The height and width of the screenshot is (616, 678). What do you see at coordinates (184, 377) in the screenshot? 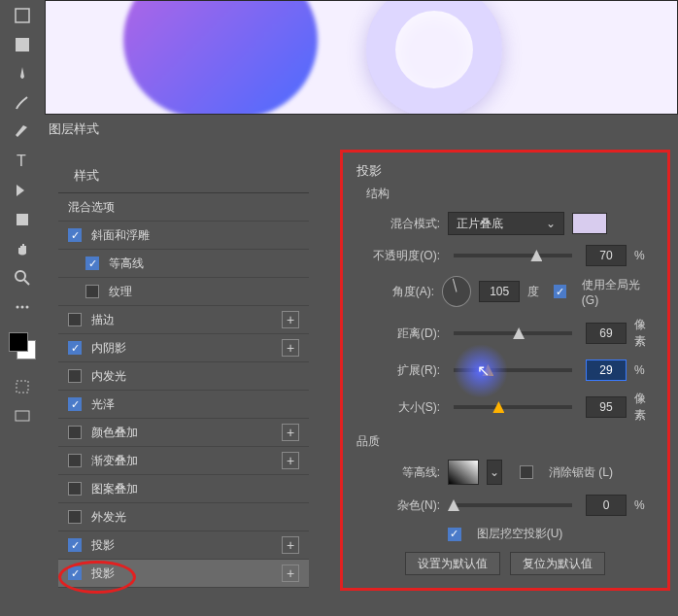
I see `style-row: 内发光` at bounding box center [184, 377].